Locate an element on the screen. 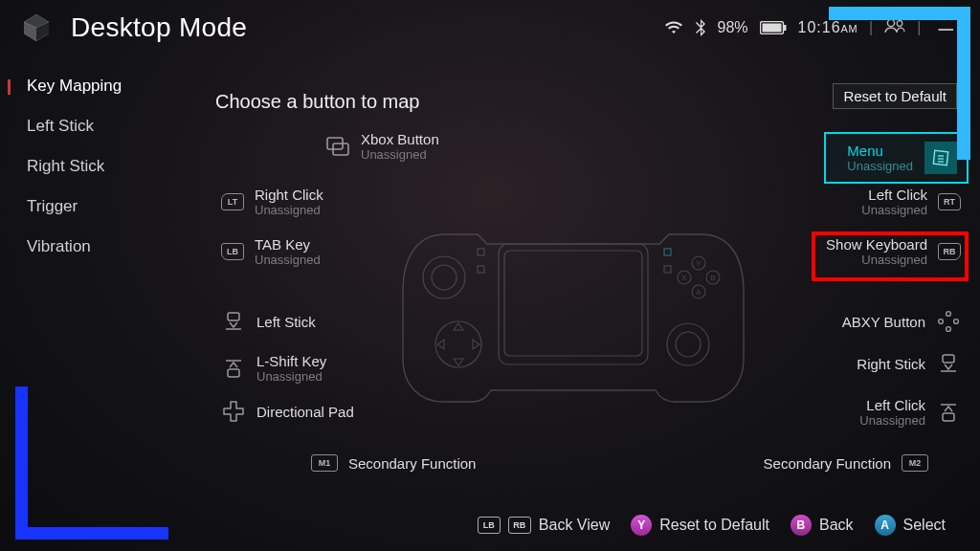  rt-badge-icon: RT is located at coordinates (949, 202).